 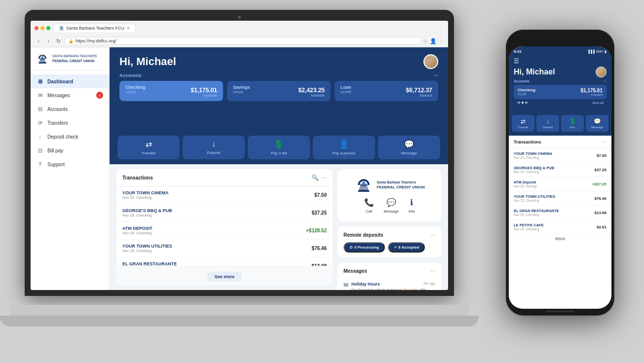 What do you see at coordinates (560, 227) in the screenshot?
I see `list-item: LE PETITE CAFE Nov 24, Checking $2.81` at bounding box center [560, 227].